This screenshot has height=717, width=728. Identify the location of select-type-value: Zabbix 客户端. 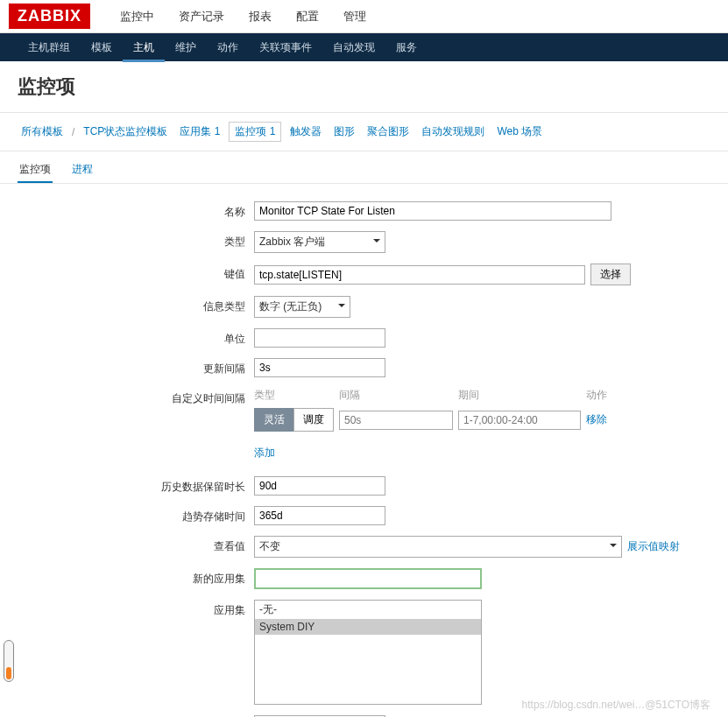
(293, 242).